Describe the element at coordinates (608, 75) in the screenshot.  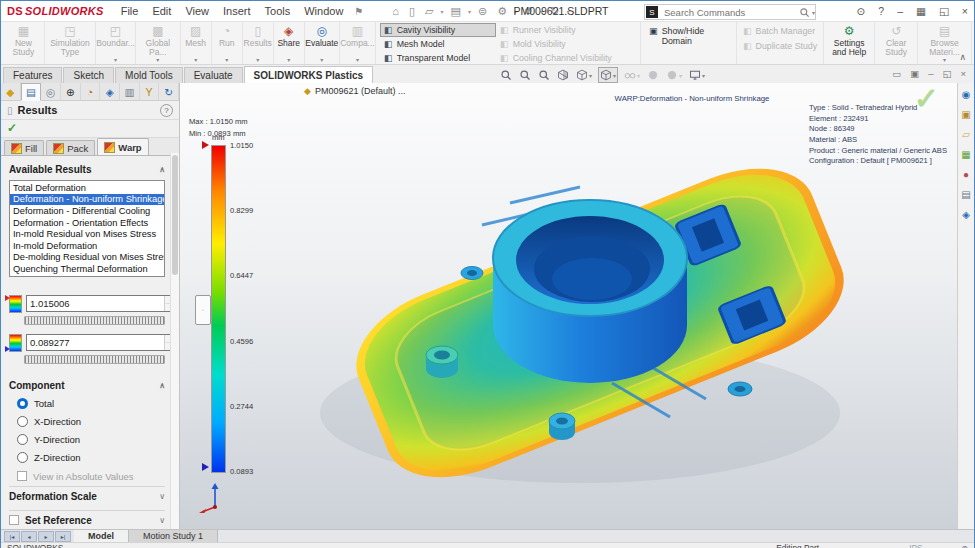
I see `display-style-icon: ▾` at that location.